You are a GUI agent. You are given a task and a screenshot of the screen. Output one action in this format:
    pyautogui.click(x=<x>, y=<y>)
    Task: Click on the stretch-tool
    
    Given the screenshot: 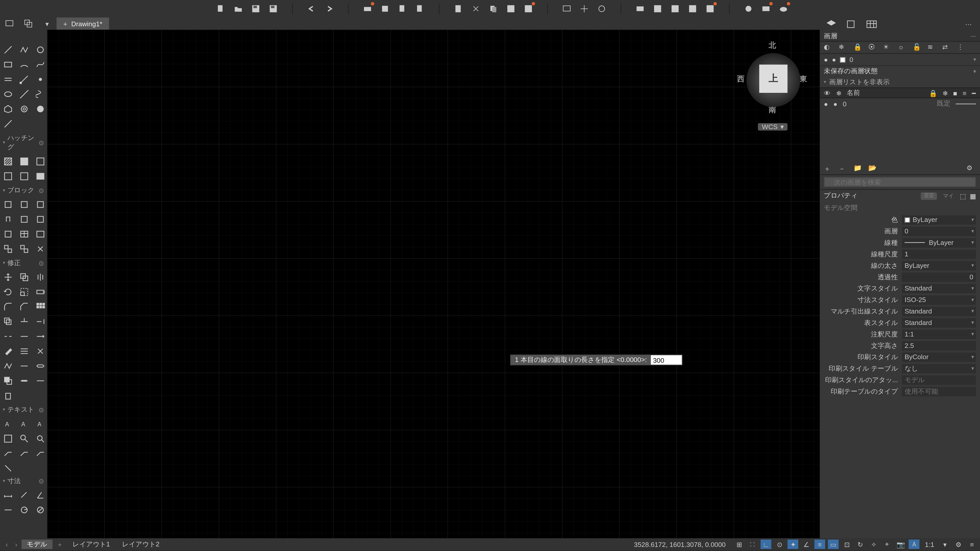 What is the action you would take?
    pyautogui.click(x=40, y=292)
    